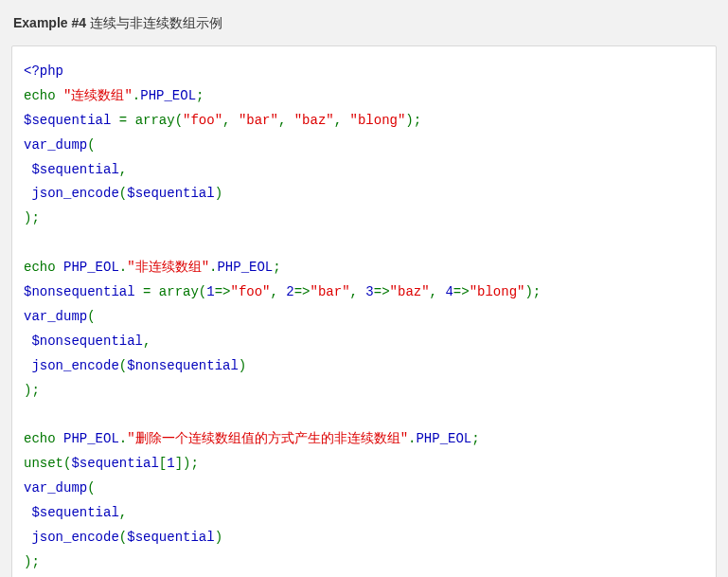  I want to click on php-open-tag: <?php, so click(44, 71).